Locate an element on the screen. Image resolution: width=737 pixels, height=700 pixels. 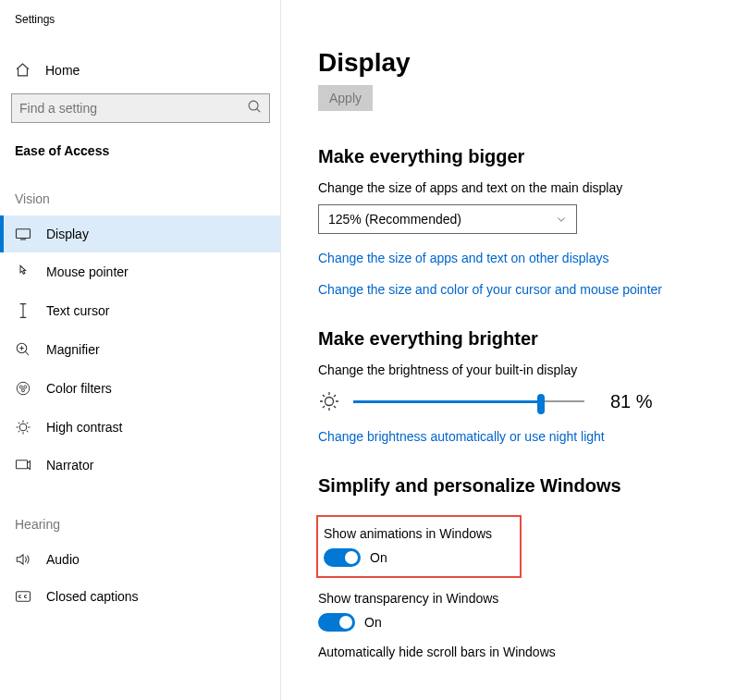
group-hearing: Hearing is located at coordinates (141, 524).